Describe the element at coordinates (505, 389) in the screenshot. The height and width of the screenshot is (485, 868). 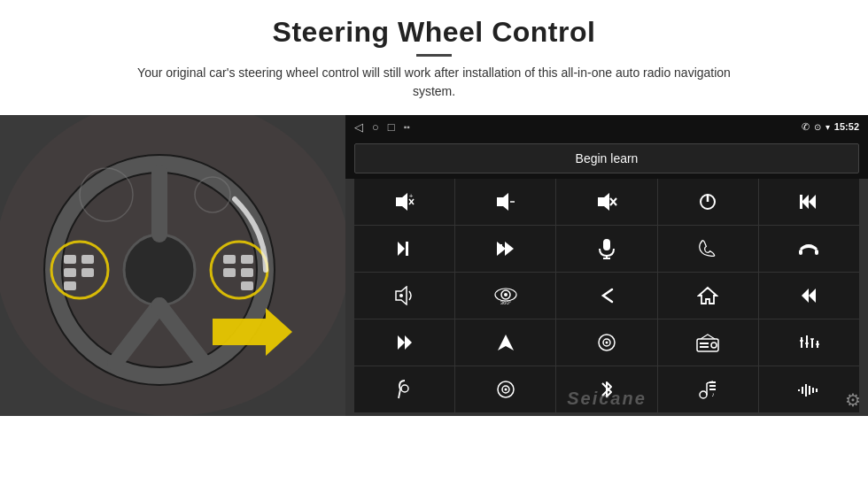
I see `knob-button` at that location.